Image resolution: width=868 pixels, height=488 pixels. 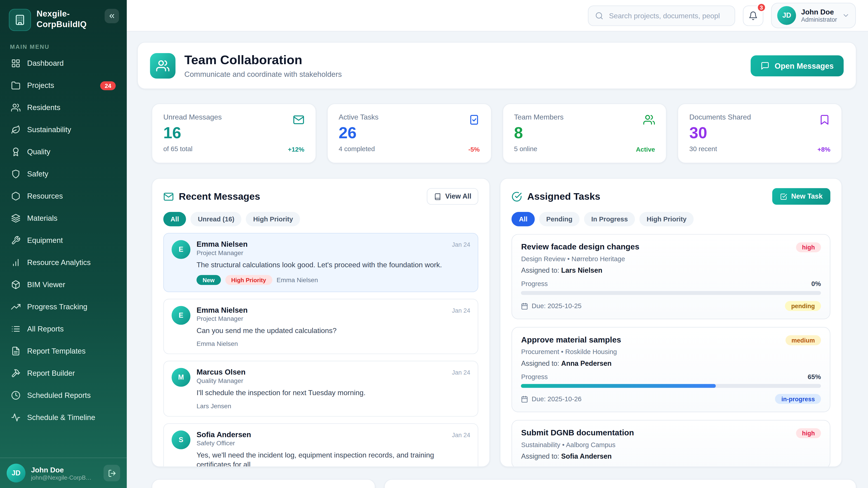 I want to click on sidebar-item-equipment: Equipment, so click(x=63, y=240).